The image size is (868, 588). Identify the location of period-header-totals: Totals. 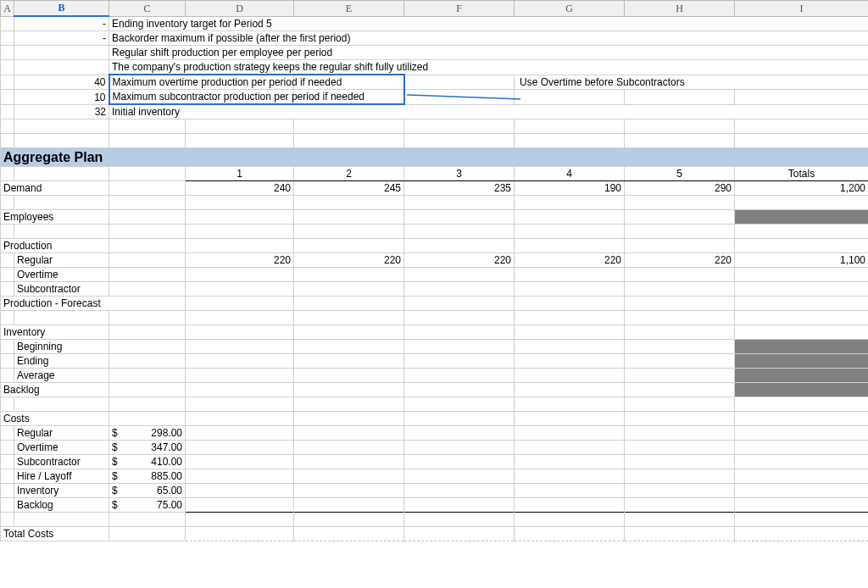
(802, 175).